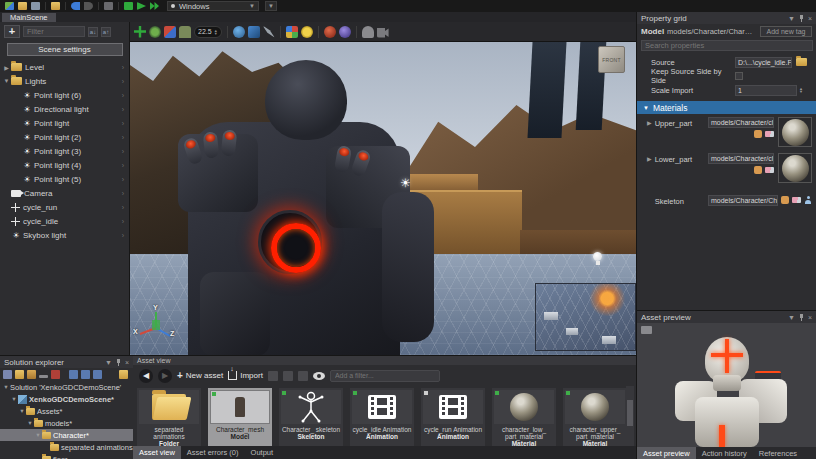  Describe the element at coordinates (66, 399) in the screenshot. I see `tree-item-project: XenkoGDCDemoScene*` at that location.